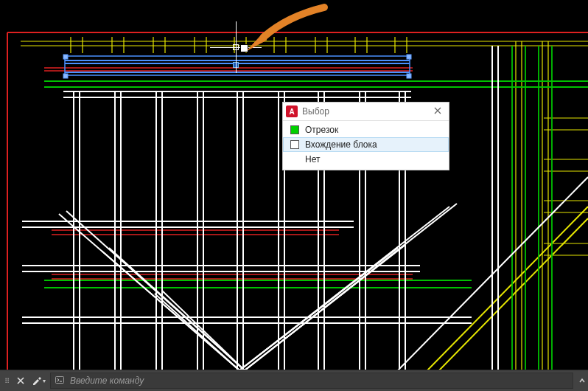 This screenshot has width=588, height=391. What do you see at coordinates (21, 381) in the screenshot?
I see `close-command-button` at bounding box center [21, 381].